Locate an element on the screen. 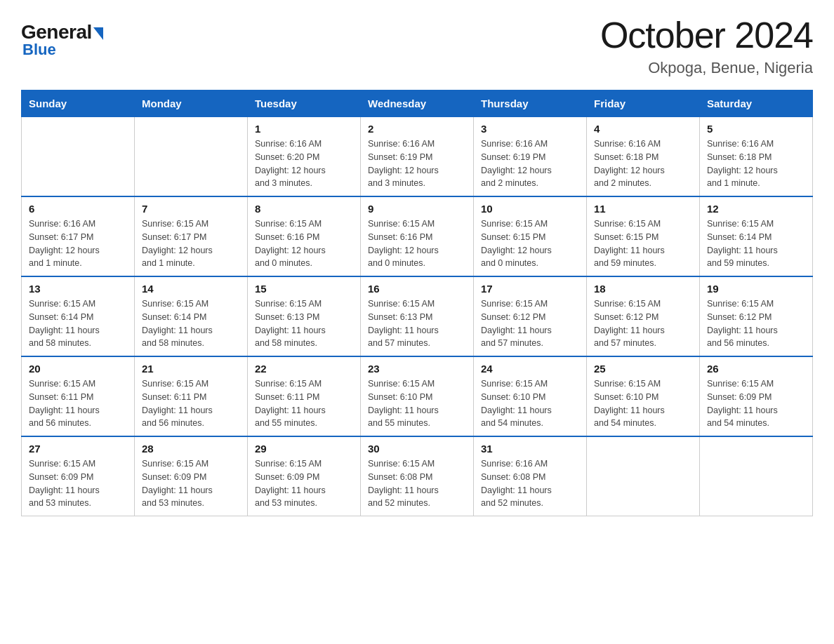 The height and width of the screenshot is (644, 834). day-info: Sunrise: 6:15 AM Sunset: 6:15 PM Dayligh… is located at coordinates (530, 244).